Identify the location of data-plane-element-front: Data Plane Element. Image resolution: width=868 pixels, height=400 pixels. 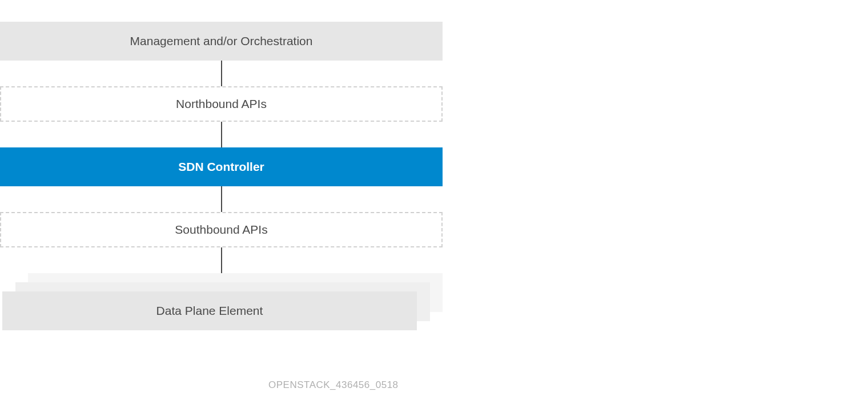
(210, 311).